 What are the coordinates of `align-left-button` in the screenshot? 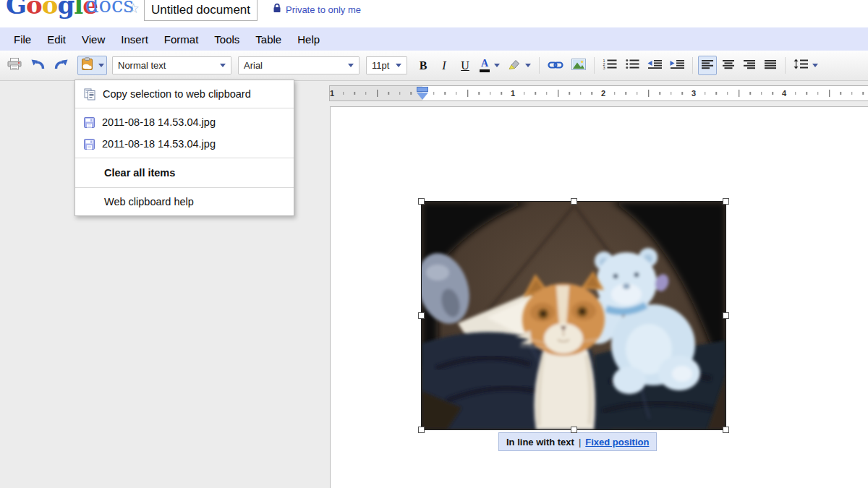 It's located at (707, 65).